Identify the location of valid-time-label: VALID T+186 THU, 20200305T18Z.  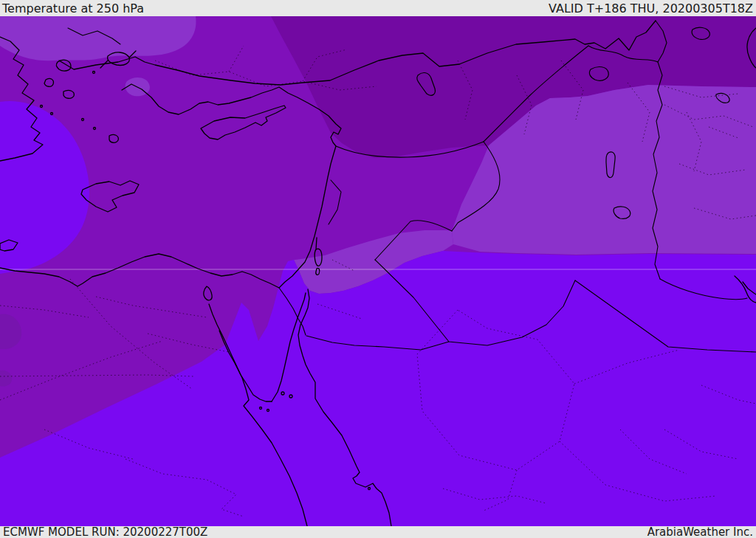
(651, 9).